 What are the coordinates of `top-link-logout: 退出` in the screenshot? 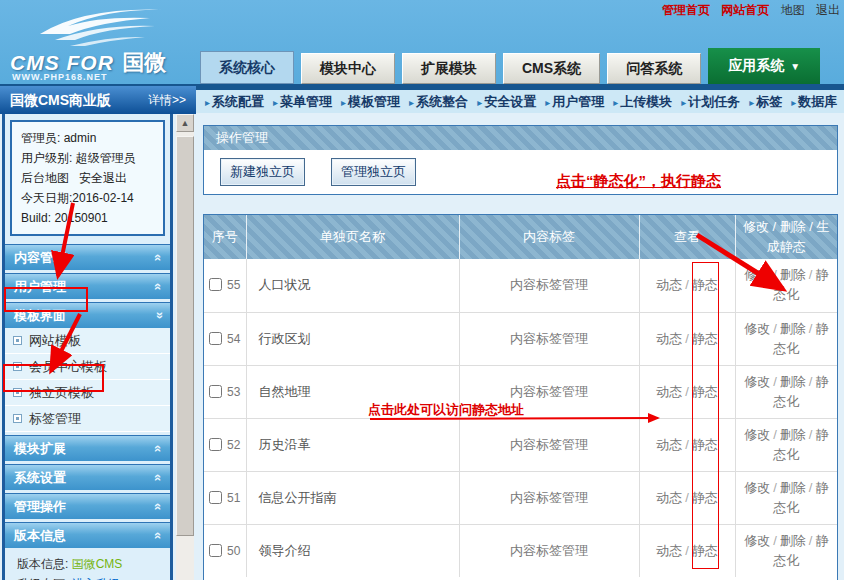 It's located at (828, 10).